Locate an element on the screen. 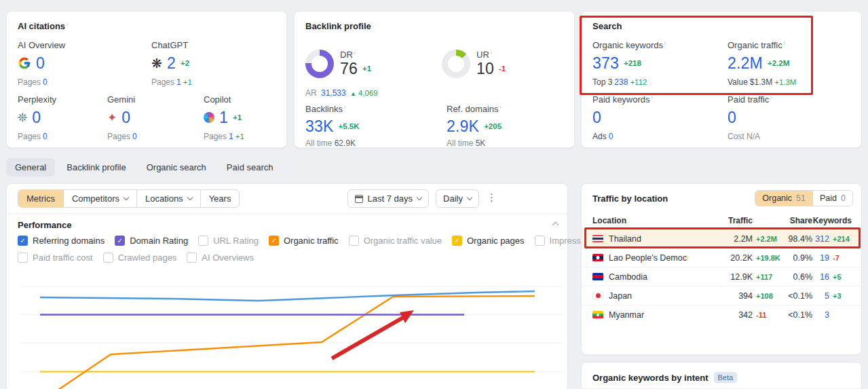 Image resolution: width=868 pixels, height=389 pixels. keywords-link: 5 is located at coordinates (827, 296).